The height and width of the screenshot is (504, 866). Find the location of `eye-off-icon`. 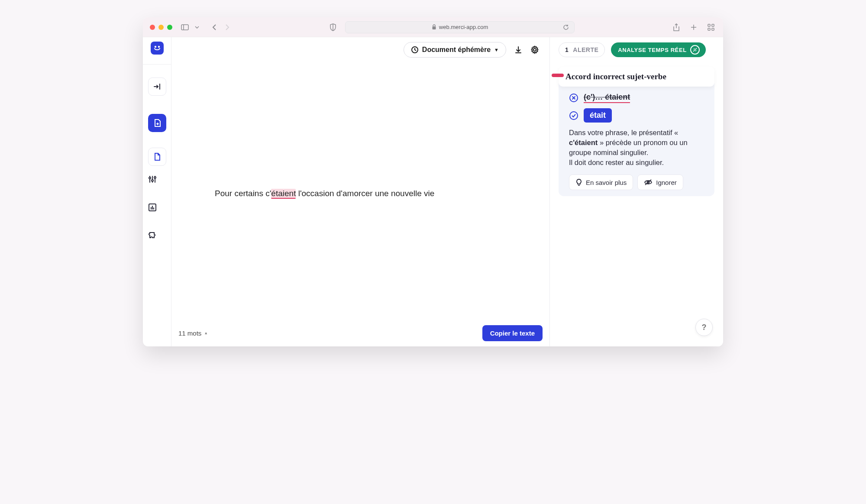

eye-off-icon is located at coordinates (648, 182).